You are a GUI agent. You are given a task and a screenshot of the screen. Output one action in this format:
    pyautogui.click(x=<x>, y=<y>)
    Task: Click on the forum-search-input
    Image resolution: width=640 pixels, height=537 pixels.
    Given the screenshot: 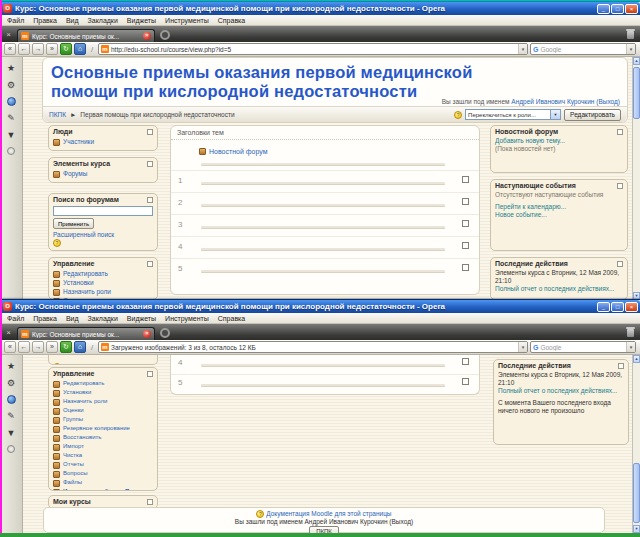 What is the action you would take?
    pyautogui.click(x=103, y=211)
    